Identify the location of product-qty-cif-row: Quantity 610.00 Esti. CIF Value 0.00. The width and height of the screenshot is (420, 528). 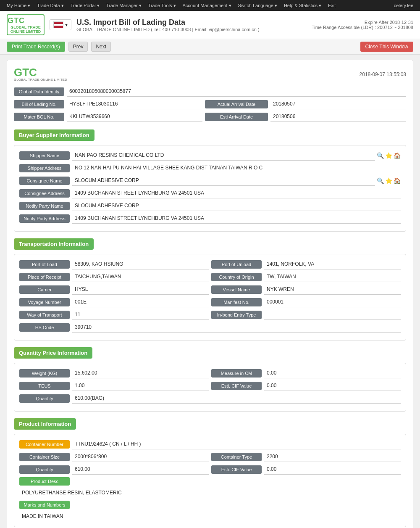
(210, 470).